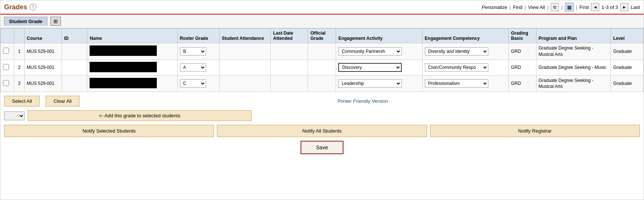 This screenshot has width=644, height=200. I want to click on col-header-roster: Roster Grade, so click(198, 36).